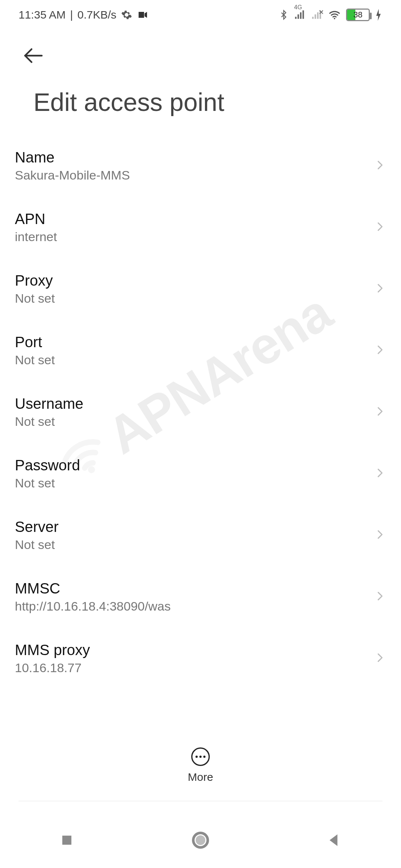  What do you see at coordinates (200, 474) in the screenshot?
I see `apn-row-password: PasswordNot set` at bounding box center [200, 474].